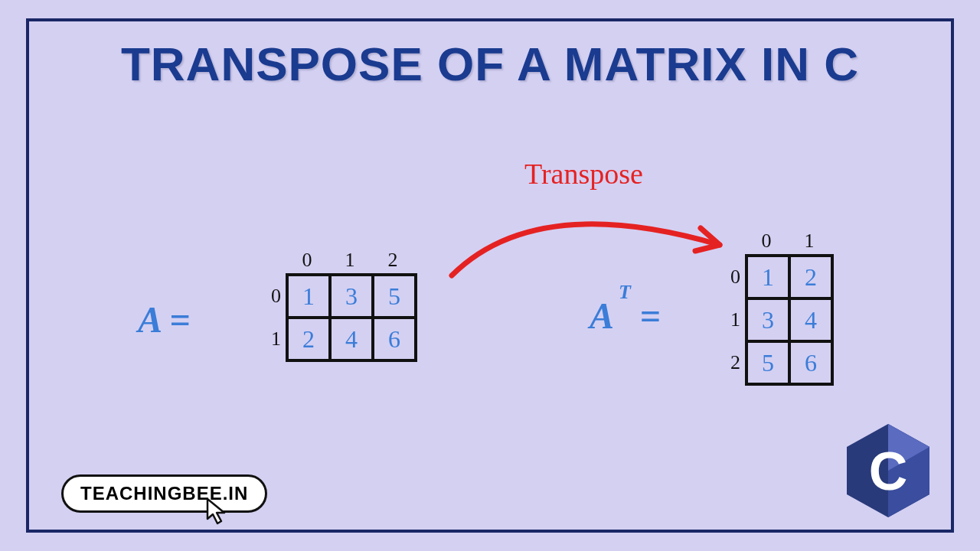 This screenshot has height=551, width=980. I want to click on equation-right-label: A T =, so click(625, 315).